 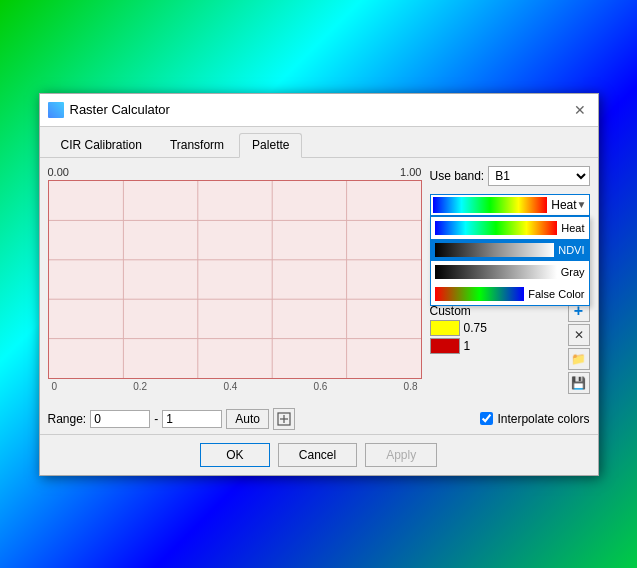 What do you see at coordinates (579, 347) in the screenshot?
I see `side-buttons: + ✕ 📁 💾` at bounding box center [579, 347].